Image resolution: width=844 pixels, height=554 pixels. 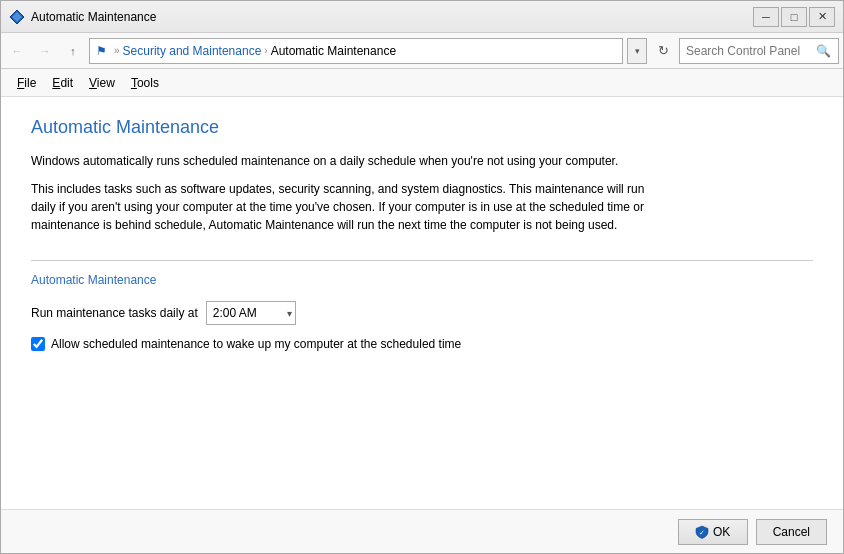 What do you see at coordinates (45, 51) in the screenshot?
I see `forward-button: →` at bounding box center [45, 51].